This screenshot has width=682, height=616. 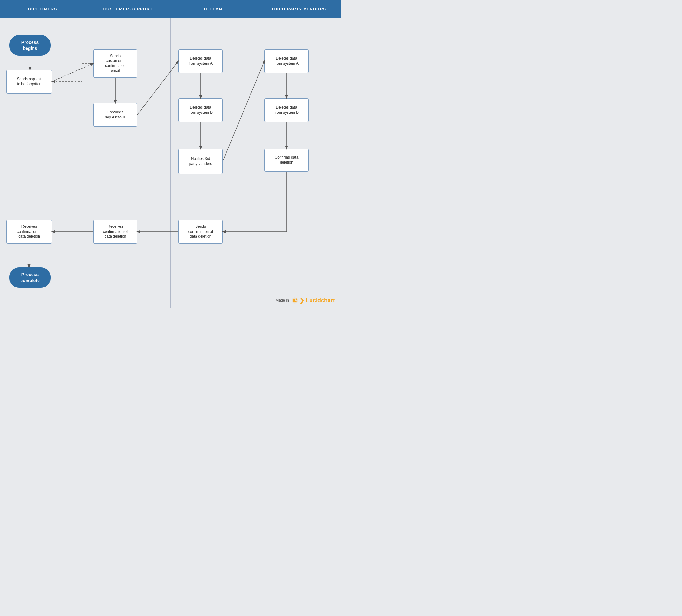 What do you see at coordinates (317, 300) in the screenshot?
I see `lucidchart-name: ❯ Lucidchart` at bounding box center [317, 300].